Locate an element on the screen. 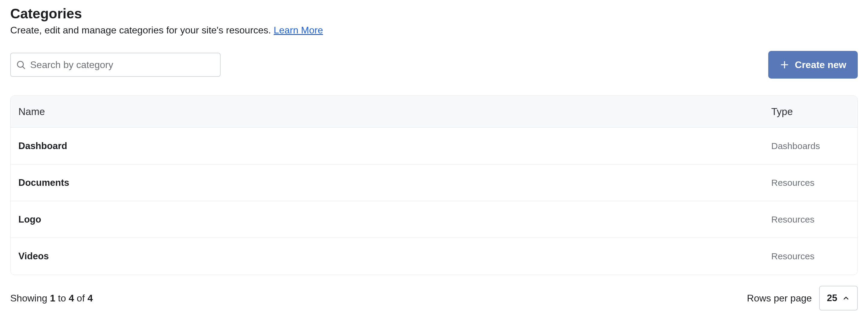 This screenshot has height=315, width=868. cell-type: Dashboards is located at coordinates (810, 146).